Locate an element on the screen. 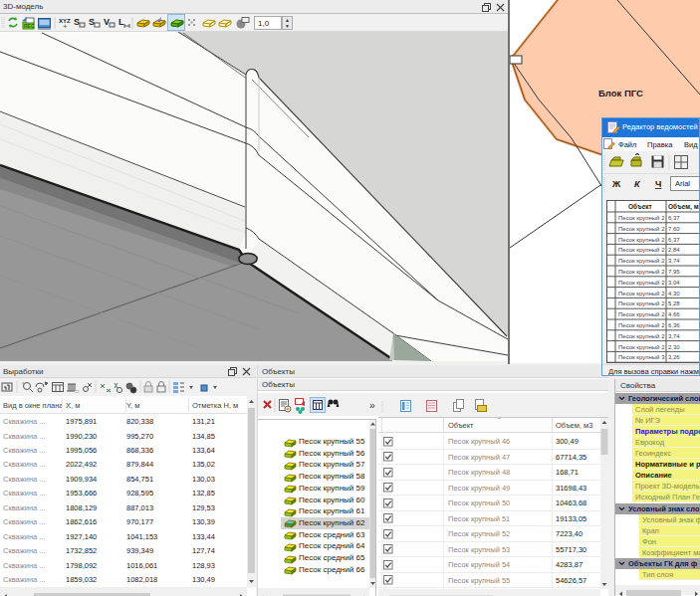 This screenshot has width=700, height=596. svg-text: 2,30 is located at coordinates (674, 347).